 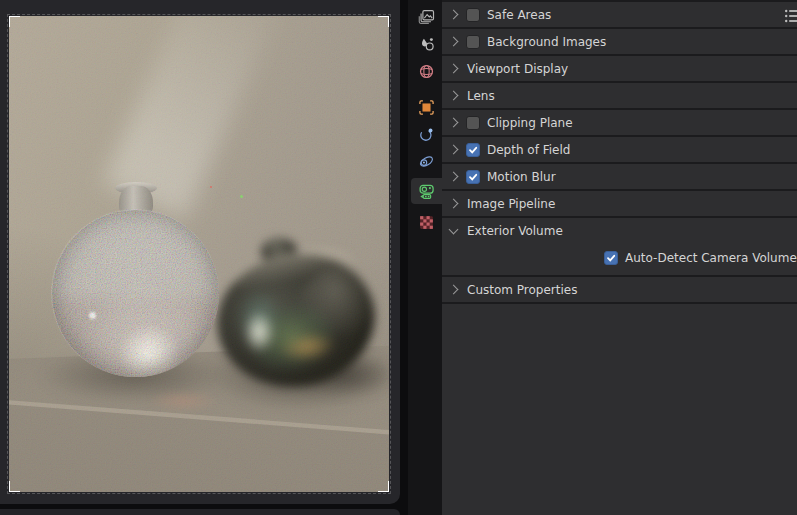 What do you see at coordinates (426, 44) in the screenshot?
I see `scene-icon` at bounding box center [426, 44].